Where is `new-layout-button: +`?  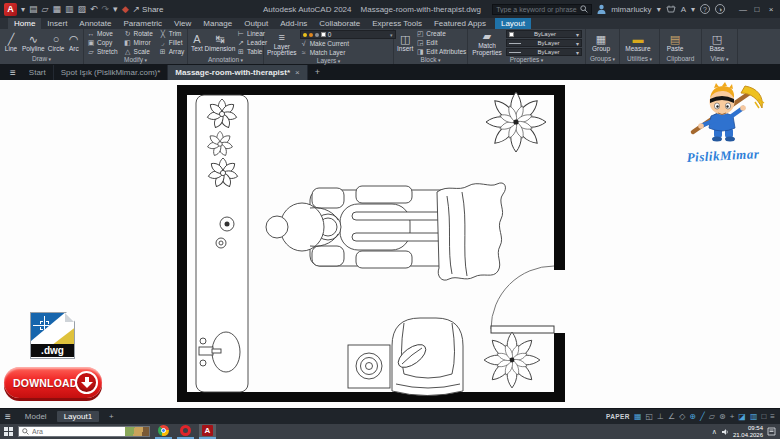 new-layout-button: + is located at coordinates (112, 416).